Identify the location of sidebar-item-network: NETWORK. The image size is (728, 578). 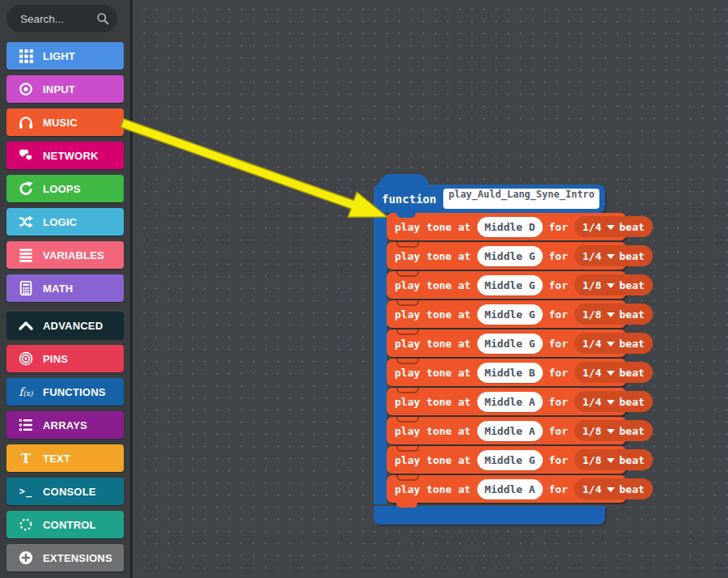
(65, 155).